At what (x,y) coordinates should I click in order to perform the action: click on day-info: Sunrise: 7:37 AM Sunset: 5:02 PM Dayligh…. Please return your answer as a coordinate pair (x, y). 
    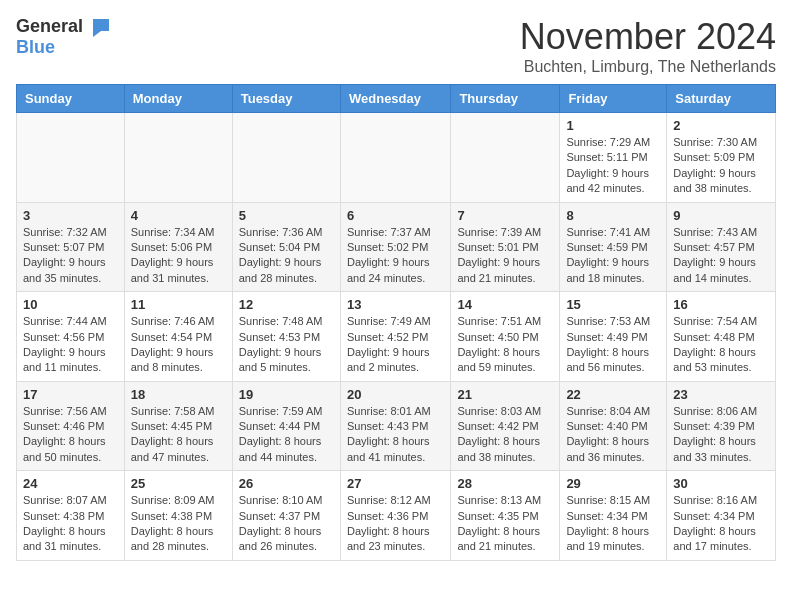
    Looking at the image, I should click on (396, 256).